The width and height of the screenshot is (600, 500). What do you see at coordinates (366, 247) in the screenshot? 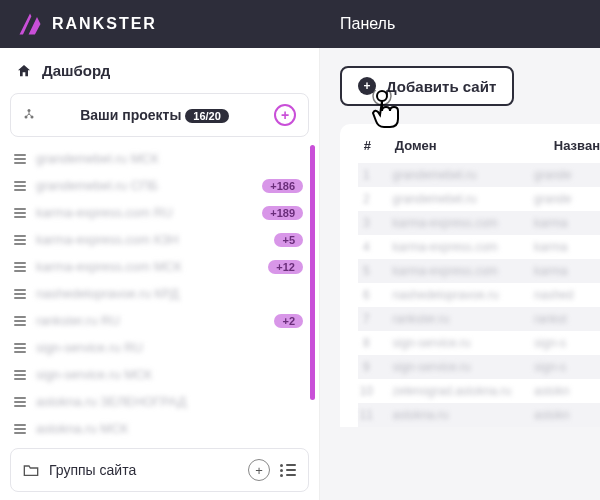
I see `row-num: 4` at bounding box center [366, 247].